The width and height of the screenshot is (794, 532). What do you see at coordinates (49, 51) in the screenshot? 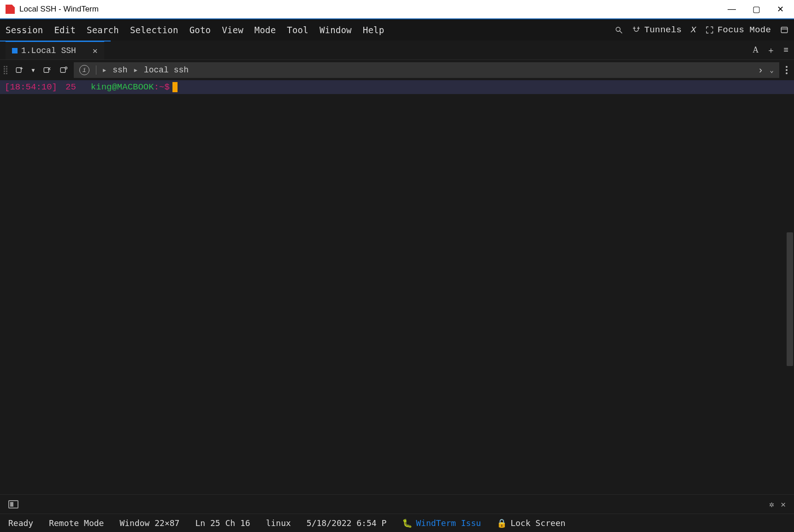
I see `tab-label: 1.Local SSH` at bounding box center [49, 51].